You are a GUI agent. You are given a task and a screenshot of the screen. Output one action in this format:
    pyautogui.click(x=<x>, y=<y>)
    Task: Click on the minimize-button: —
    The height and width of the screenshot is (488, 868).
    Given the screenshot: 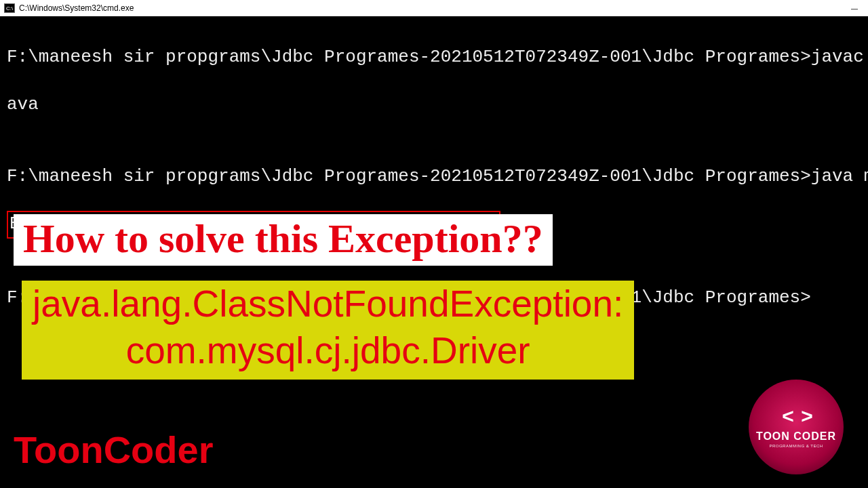 What is the action you would take?
    pyautogui.click(x=854, y=8)
    